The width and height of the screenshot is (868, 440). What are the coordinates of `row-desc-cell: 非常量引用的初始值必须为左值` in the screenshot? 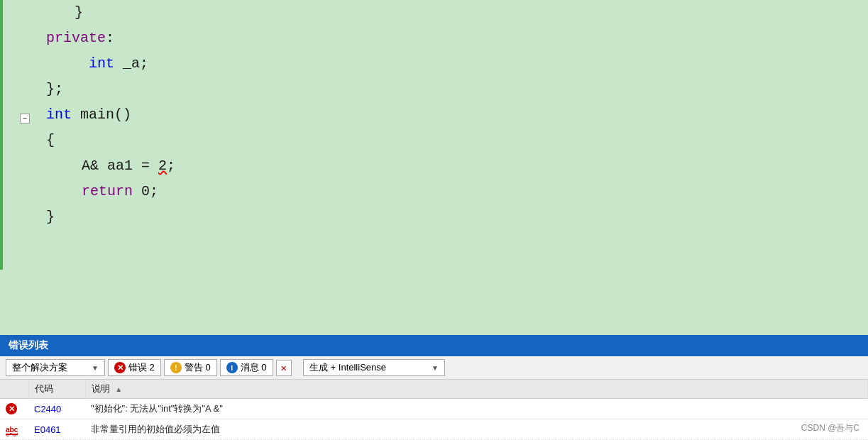 It's located at (477, 430).